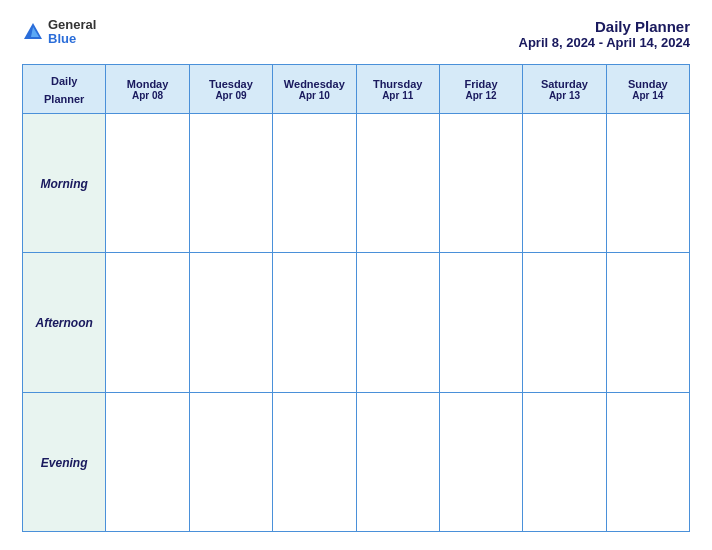 The width and height of the screenshot is (712, 550). What do you see at coordinates (564, 96) in the screenshot?
I see `col-date-saturday: Apr 13` at bounding box center [564, 96].